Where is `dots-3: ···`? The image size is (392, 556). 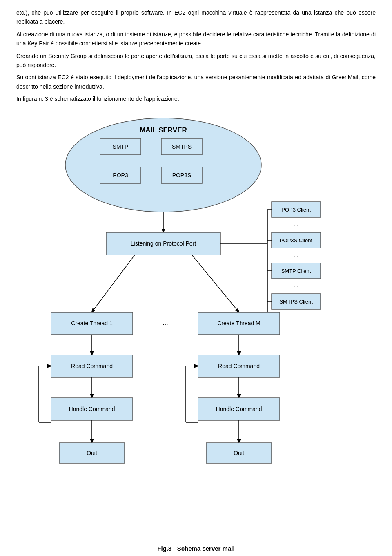 dots-3: ··· is located at coordinates (296, 287).